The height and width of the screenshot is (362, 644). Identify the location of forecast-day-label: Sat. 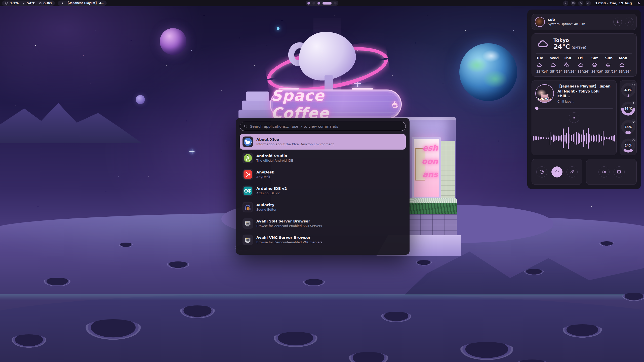
(595, 58).